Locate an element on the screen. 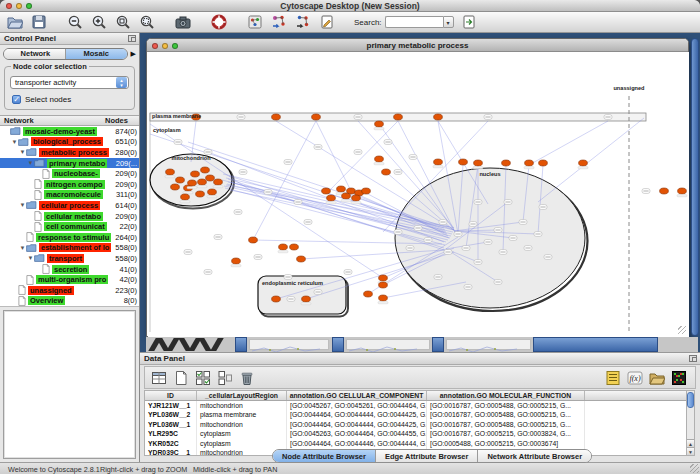 This screenshot has width=700, height=474. column-header: annotation.GO CELLULAR_COMPONENT is located at coordinates (357, 396).